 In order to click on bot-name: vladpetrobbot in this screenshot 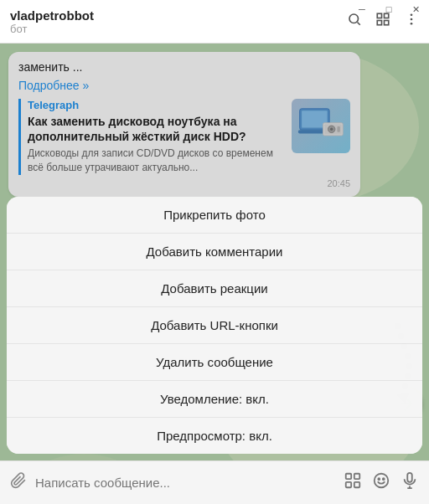, I will do `click(52, 15)`.